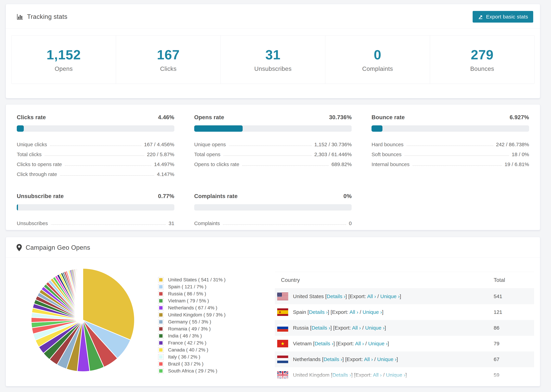 The image size is (551, 392). Describe the element at coordinates (96, 142) in the screenshot. I see `rate-row: Unique clicks 167 / 4.456%` at that location.